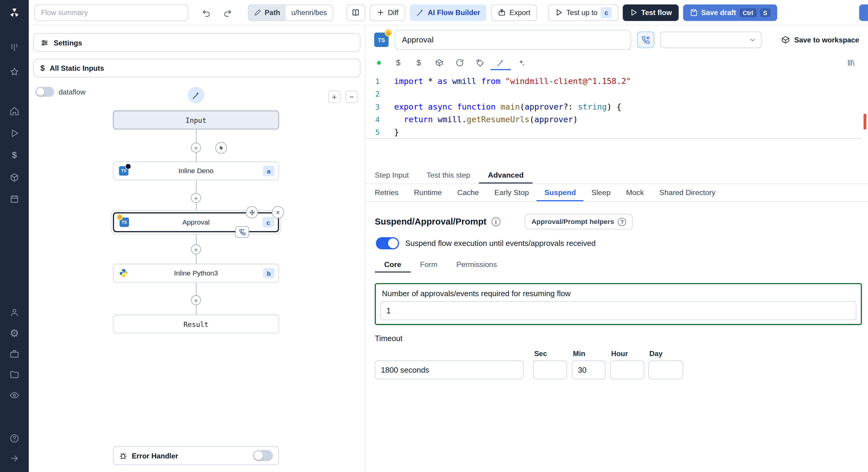 This screenshot has width=868, height=472. I want to click on tag-button, so click(480, 63).